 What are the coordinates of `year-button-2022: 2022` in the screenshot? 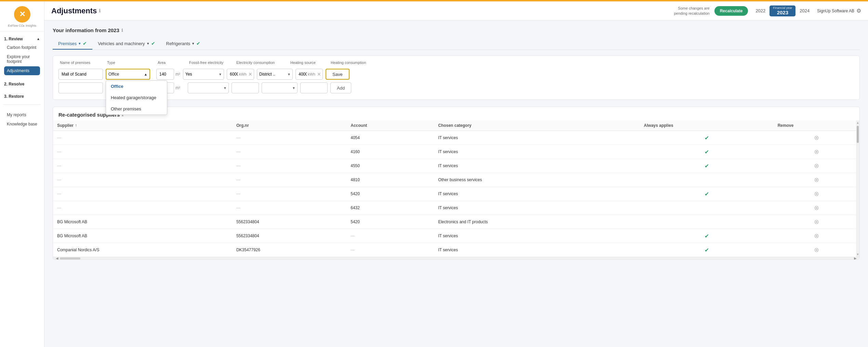 It's located at (761, 11).